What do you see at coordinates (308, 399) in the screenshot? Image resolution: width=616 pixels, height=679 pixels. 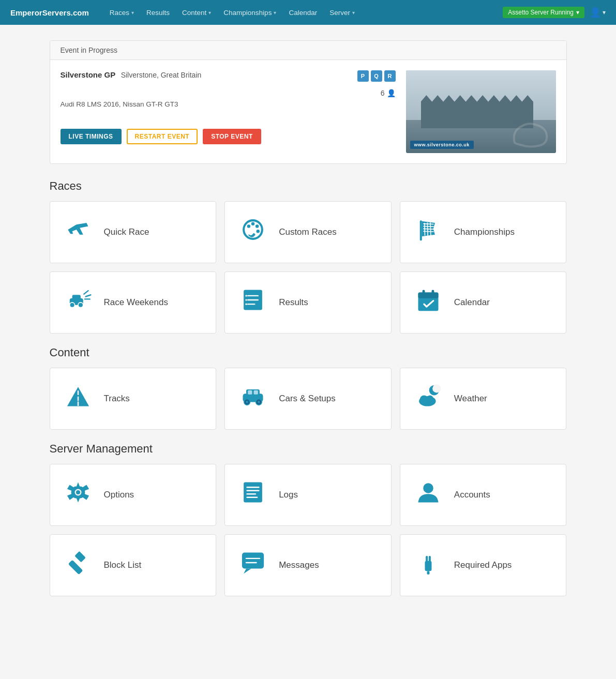 I see `card-cars-setups: Cars & Setups` at bounding box center [308, 399].